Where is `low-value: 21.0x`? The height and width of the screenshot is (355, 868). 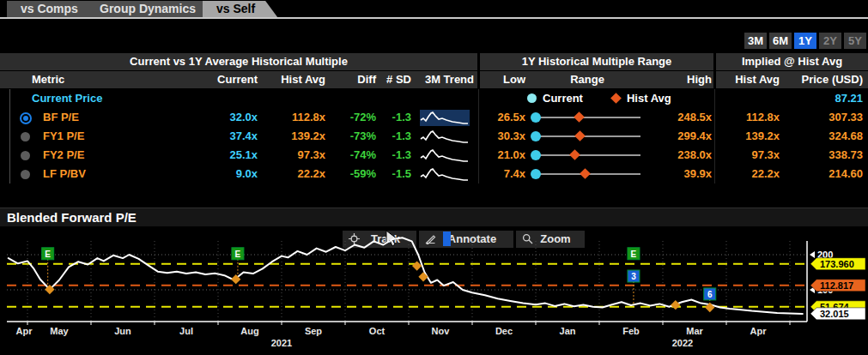 low-value: 21.0x is located at coordinates (502, 155).